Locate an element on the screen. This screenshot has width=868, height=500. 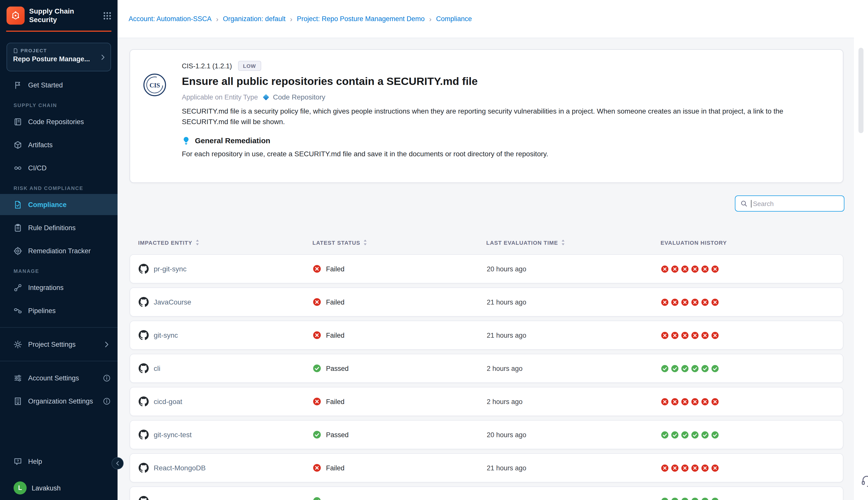
sidebar-item-account-settings: Account Settings is located at coordinates (59, 378).